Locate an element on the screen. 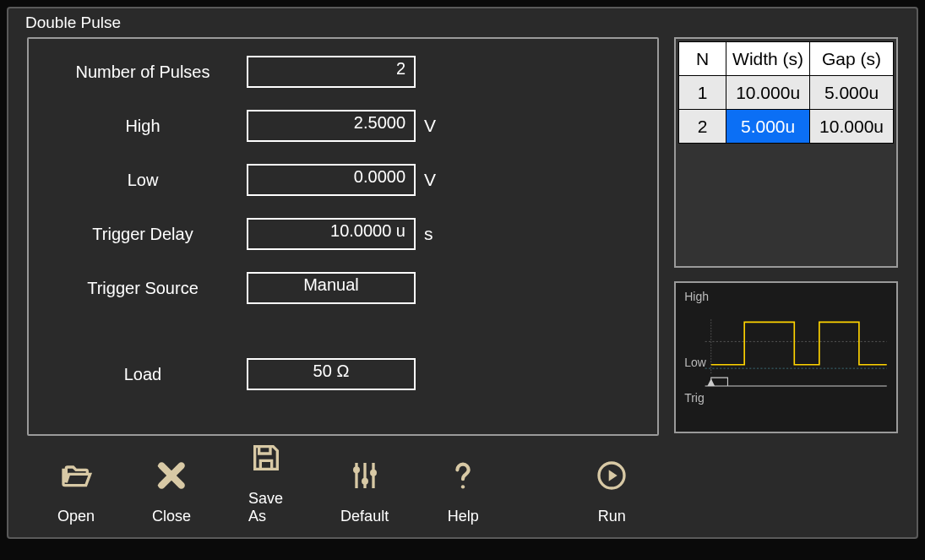 The width and height of the screenshot is (925, 560). help-button: Help is located at coordinates (463, 492).